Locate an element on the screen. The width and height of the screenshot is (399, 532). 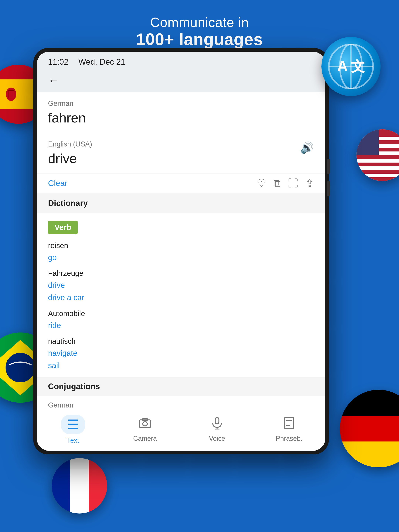
action-bar: Clear ♡ ⧉ ⛶ ⇪ is located at coordinates (181, 183).